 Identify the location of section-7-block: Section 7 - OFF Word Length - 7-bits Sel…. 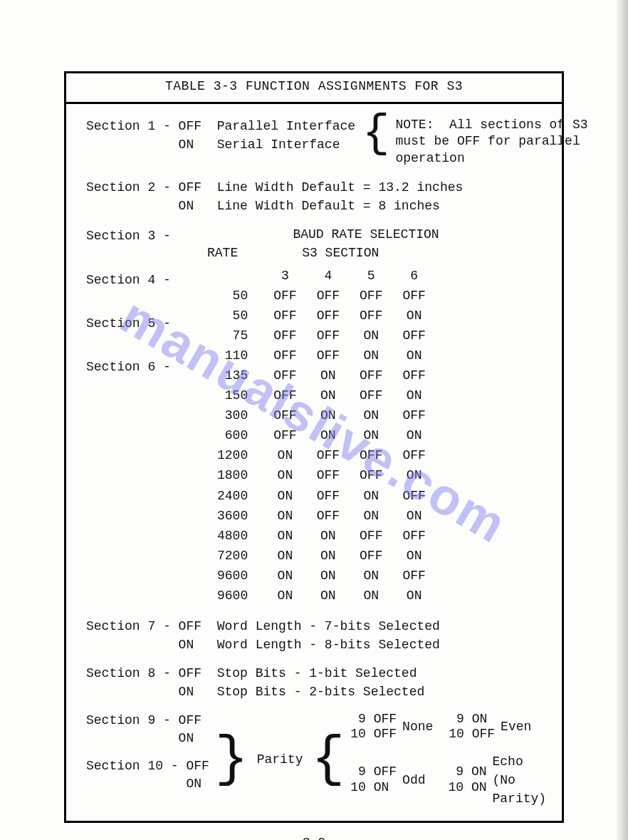
(316, 636).